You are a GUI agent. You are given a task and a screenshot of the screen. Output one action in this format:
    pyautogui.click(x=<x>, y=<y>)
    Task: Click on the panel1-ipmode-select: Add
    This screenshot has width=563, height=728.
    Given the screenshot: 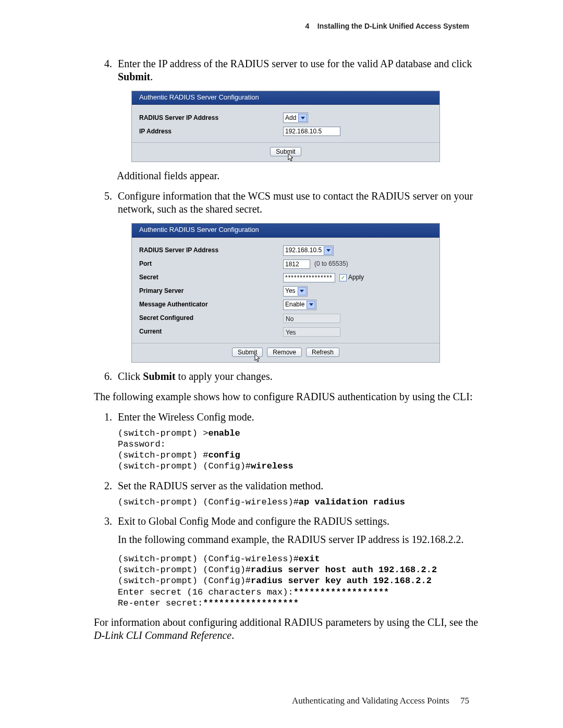 What is the action you would take?
    pyautogui.click(x=296, y=118)
    